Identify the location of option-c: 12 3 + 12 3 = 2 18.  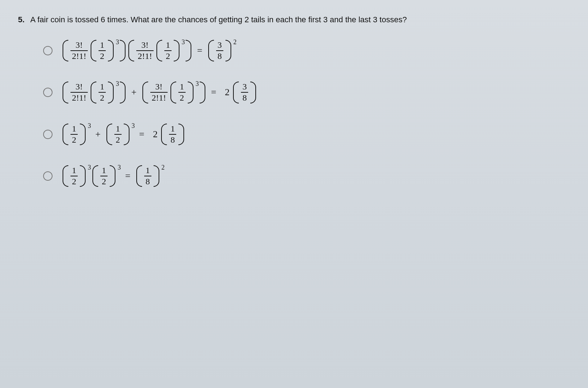
(306, 134).